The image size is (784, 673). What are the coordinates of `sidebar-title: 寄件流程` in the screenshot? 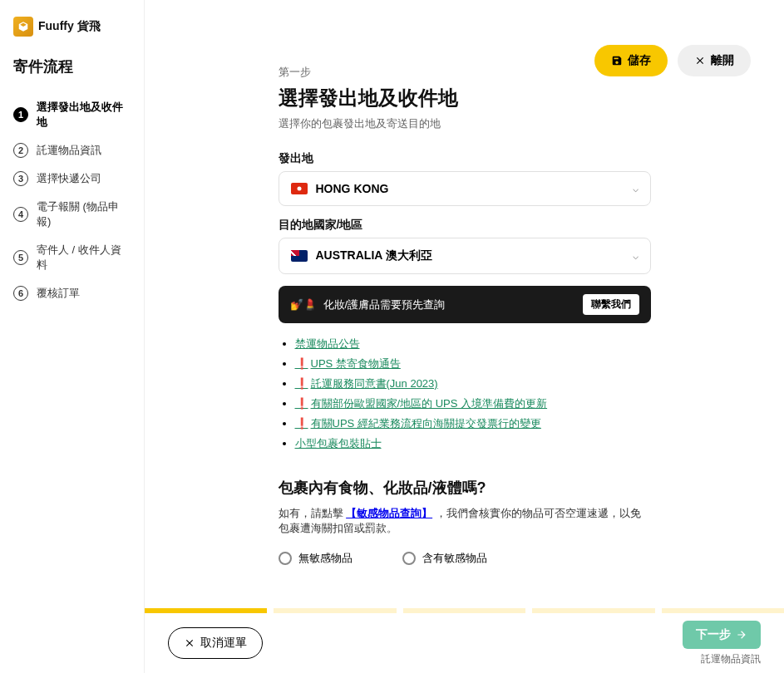 It's located at (71, 66).